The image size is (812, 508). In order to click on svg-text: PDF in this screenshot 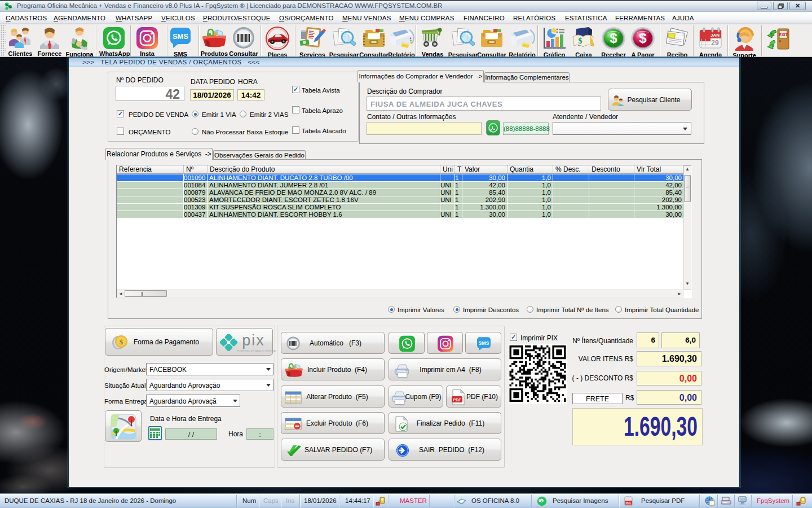, I will do `click(629, 503)`.